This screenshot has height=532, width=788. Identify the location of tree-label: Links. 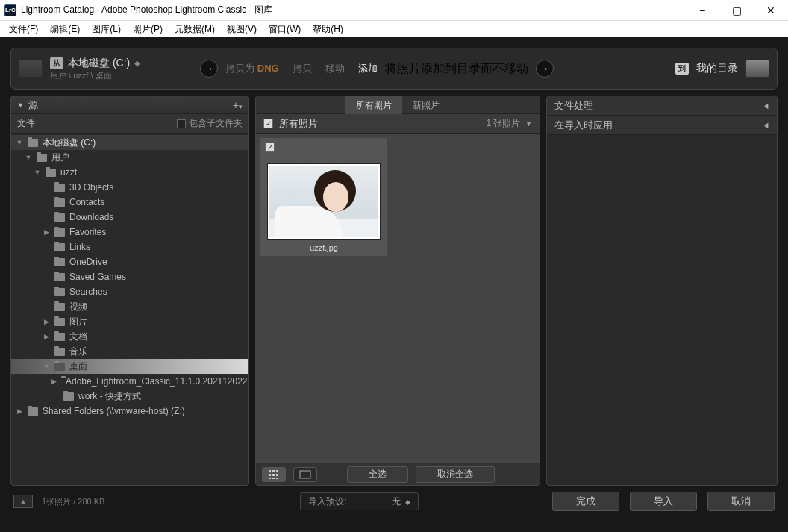
(80, 247).